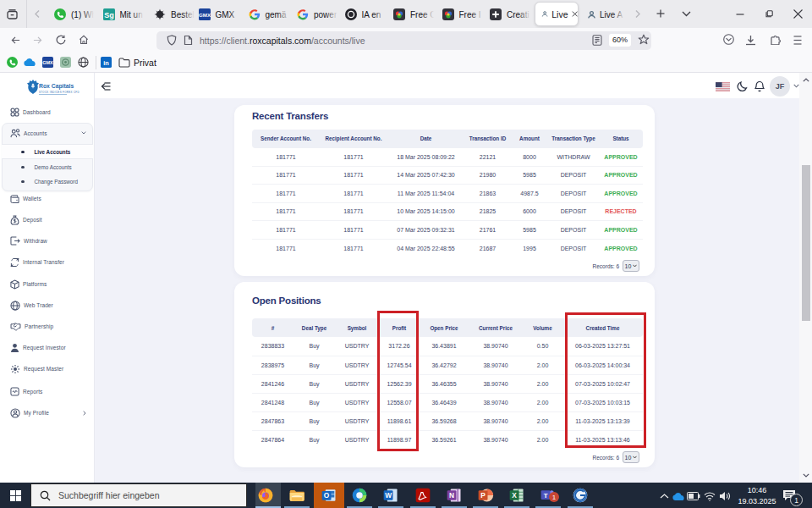 The height and width of the screenshot is (508, 812). What do you see at coordinates (388, 495) in the screenshot?
I see `svg-text: W` at bounding box center [388, 495].